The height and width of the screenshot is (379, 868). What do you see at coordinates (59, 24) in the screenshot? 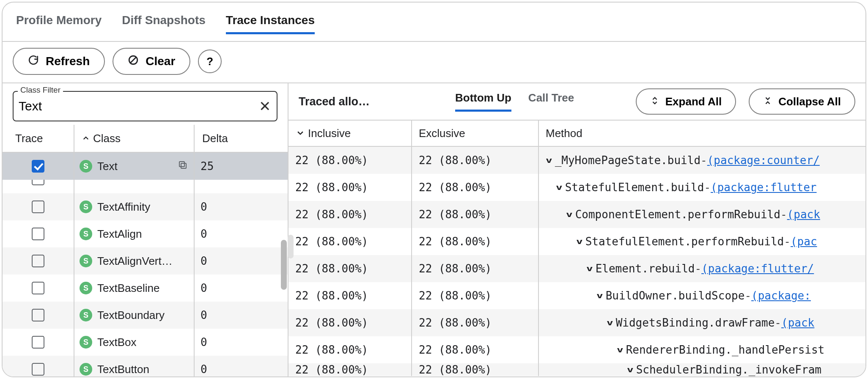
I see `tab-profile-memory: Profile Memory` at bounding box center [59, 24].